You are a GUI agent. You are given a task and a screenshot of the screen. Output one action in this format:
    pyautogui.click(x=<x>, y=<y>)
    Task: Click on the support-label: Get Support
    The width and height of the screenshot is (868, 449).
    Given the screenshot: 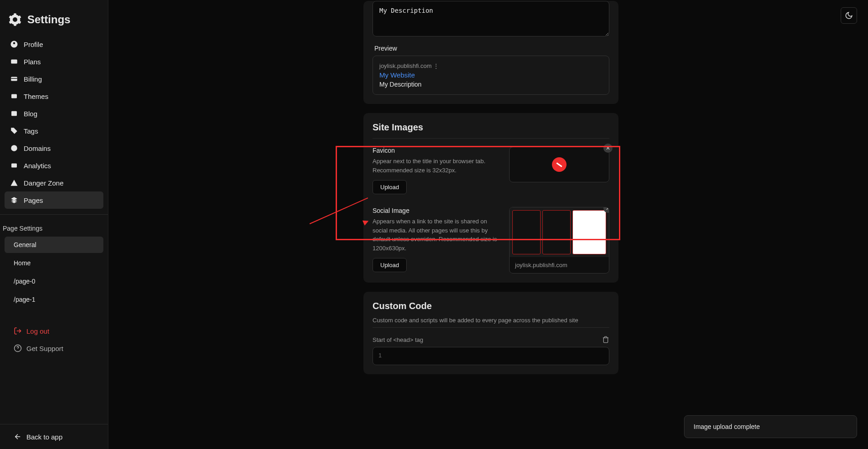 What is the action you would take?
    pyautogui.click(x=45, y=348)
    